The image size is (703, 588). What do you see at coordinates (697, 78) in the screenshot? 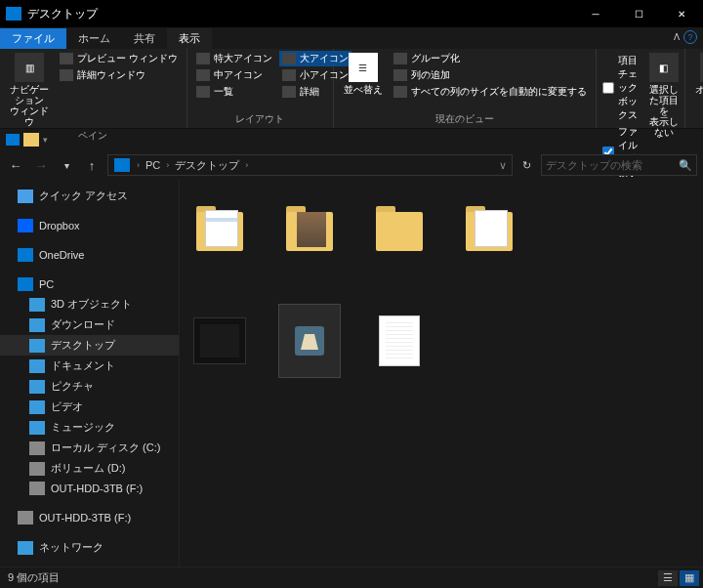
I see `options-button: ☑ オプション` at bounding box center [697, 78].